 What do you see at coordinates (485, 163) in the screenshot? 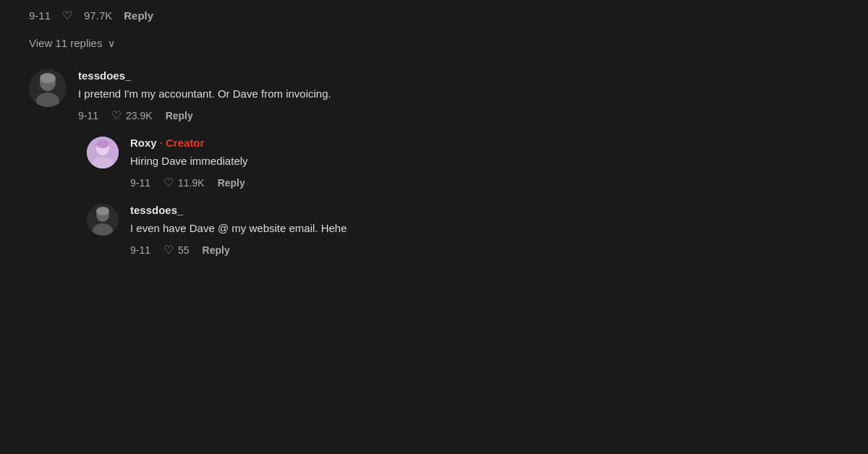
I see `comment-content: Roxy· Creator Hiring Dave immediately 9-…` at bounding box center [485, 163].